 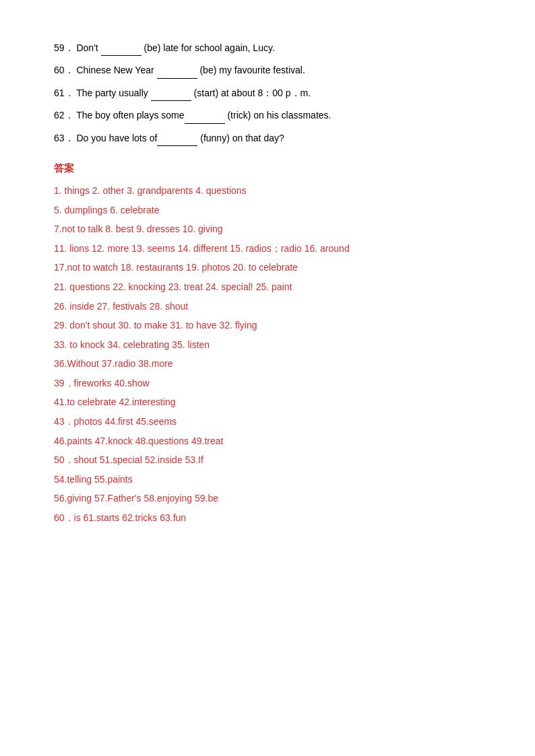 What do you see at coordinates (268, 287) in the screenshot?
I see `answer-line-6: 21. questions 22. knocking 23. treat 24.…` at bounding box center [268, 287].